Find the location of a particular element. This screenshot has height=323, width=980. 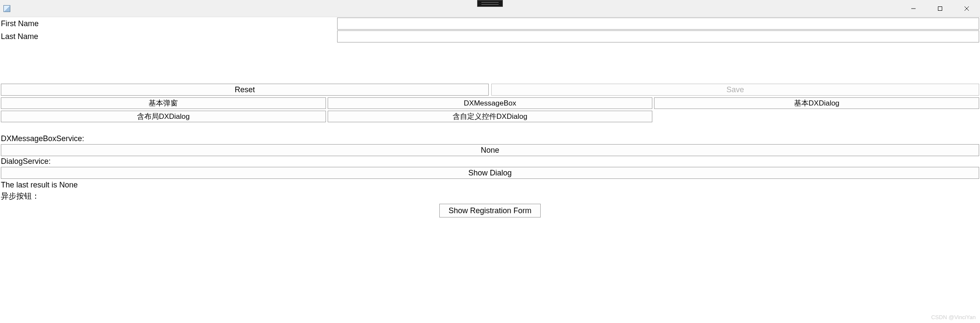

app-icon is located at coordinates (7, 9).